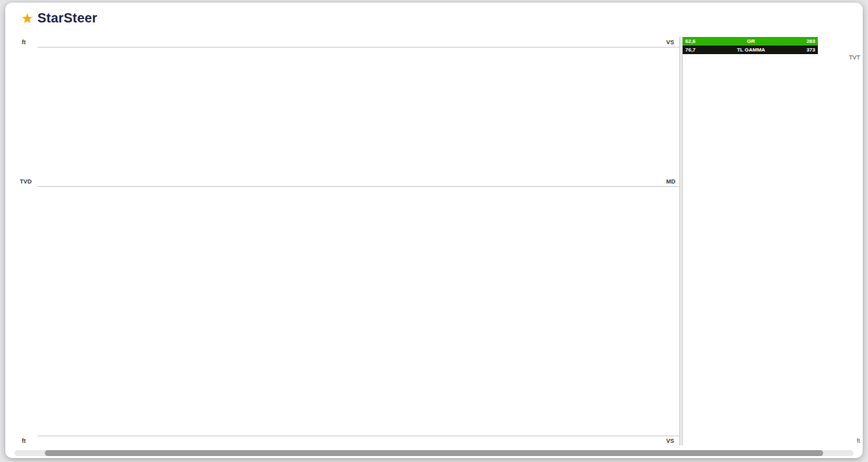  Describe the element at coordinates (359, 182) in the screenshot. I see `md-ruler` at that location.